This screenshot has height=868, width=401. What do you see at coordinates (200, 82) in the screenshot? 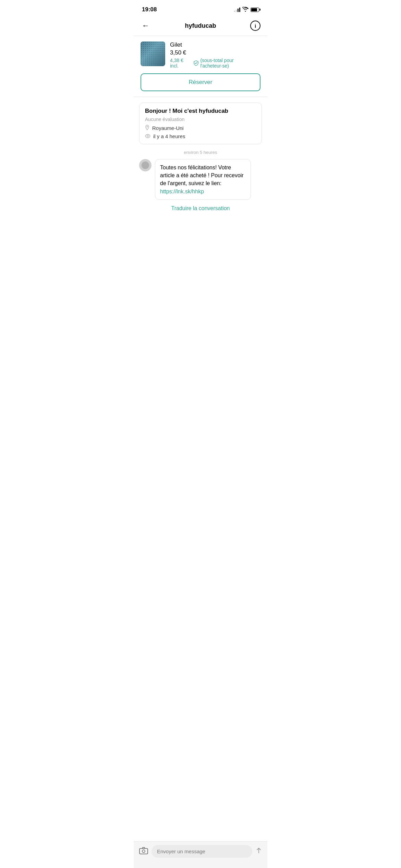
I see `reserve-button: Réserver` at bounding box center [200, 82].